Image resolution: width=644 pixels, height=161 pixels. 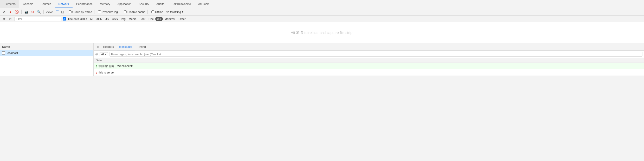 What do you see at coordinates (107, 72) in the screenshot?
I see `received-text: this is server` at bounding box center [107, 72].